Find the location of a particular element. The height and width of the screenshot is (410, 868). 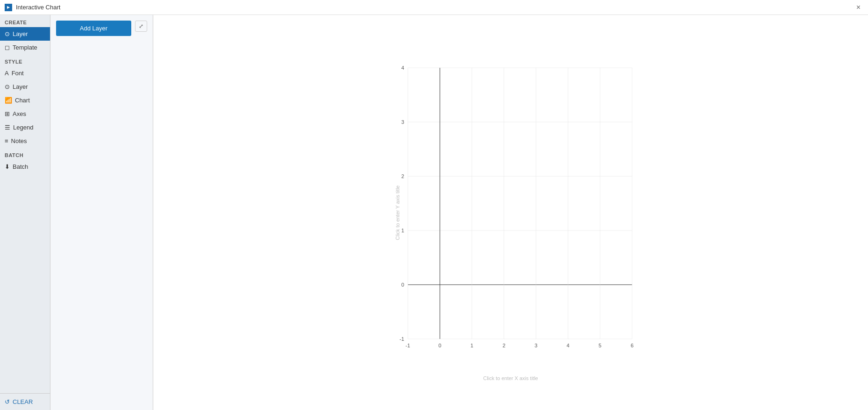

sidebar-item-layer-style-label: Layer is located at coordinates (21, 87).